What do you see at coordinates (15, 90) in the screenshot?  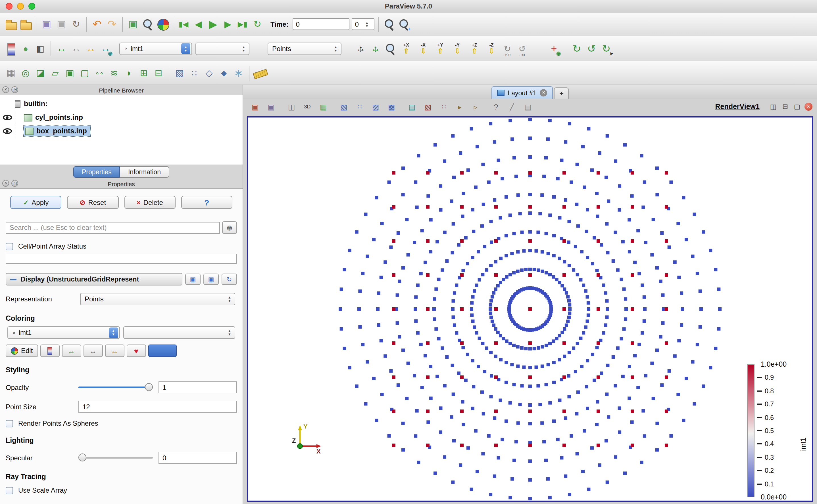 I see `float-dock-icon: ◳` at bounding box center [15, 90].